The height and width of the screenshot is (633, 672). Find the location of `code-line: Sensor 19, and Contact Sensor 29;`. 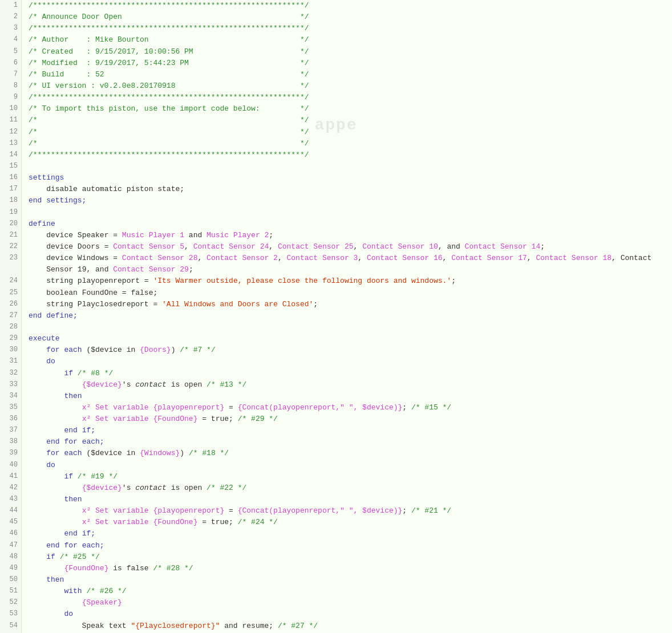

code-line: Sensor 19, and Contact Sensor 29; is located at coordinates (350, 270).